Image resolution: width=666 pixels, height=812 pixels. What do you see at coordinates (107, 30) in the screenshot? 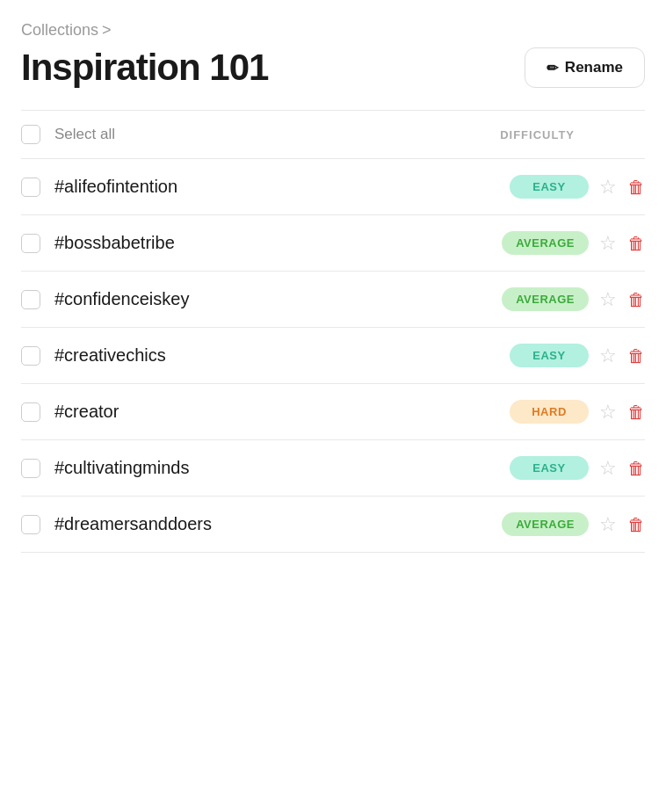
I see `breadcrumb-chevron: >` at bounding box center [107, 30].